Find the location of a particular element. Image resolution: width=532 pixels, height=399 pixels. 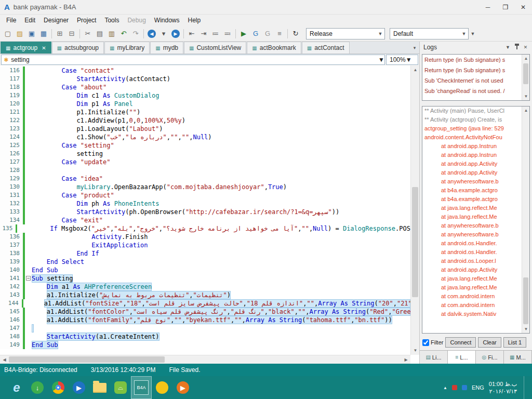

menu-windows: Windows is located at coordinates (167, 20).